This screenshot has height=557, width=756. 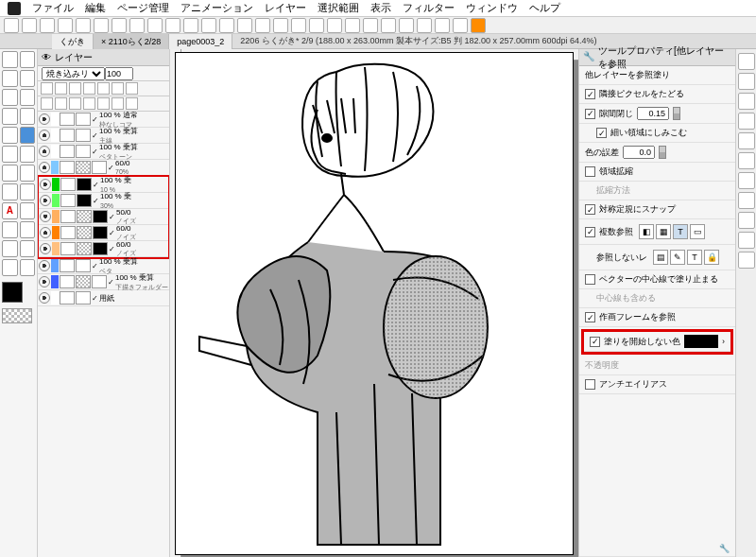 I want to click on menu-layer: レイヤー, so click(x=285, y=8).